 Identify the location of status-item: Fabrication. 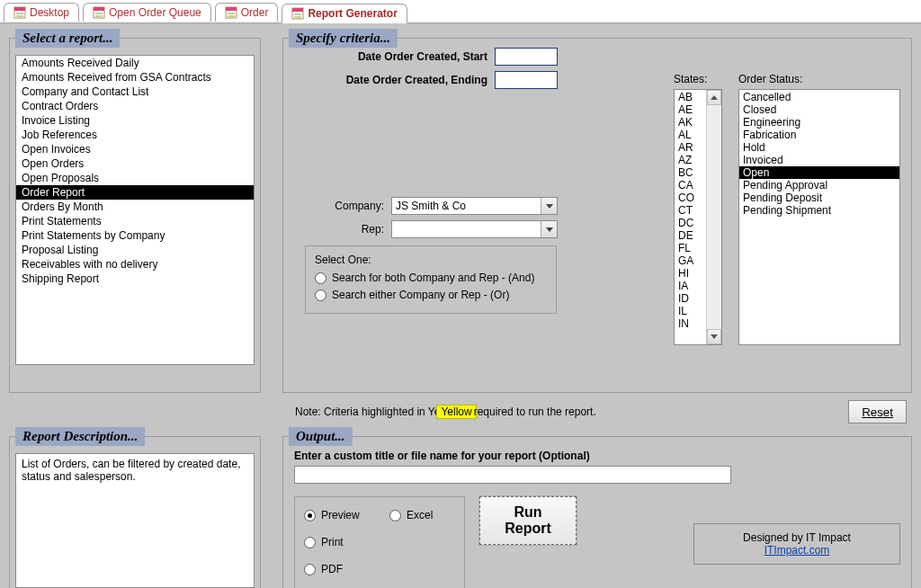
(819, 135).